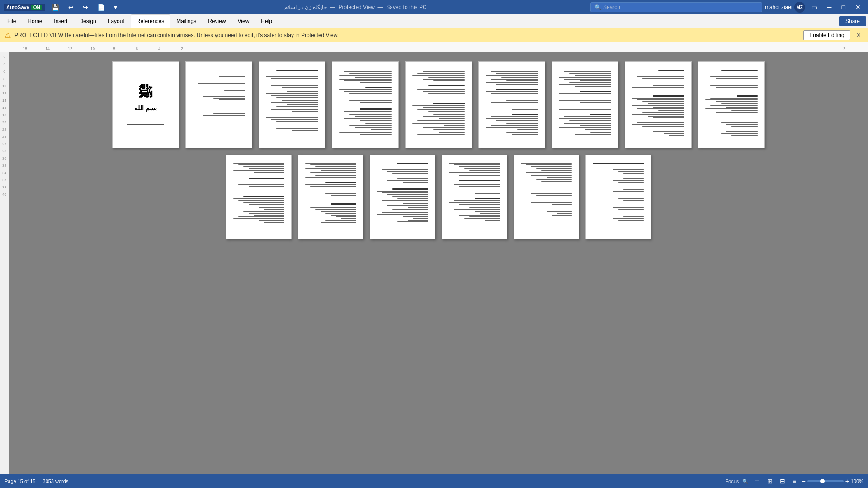 The image size is (868, 488). Describe the element at coordinates (5, 137) in the screenshot. I see `sidebar-mark: 24` at that location.